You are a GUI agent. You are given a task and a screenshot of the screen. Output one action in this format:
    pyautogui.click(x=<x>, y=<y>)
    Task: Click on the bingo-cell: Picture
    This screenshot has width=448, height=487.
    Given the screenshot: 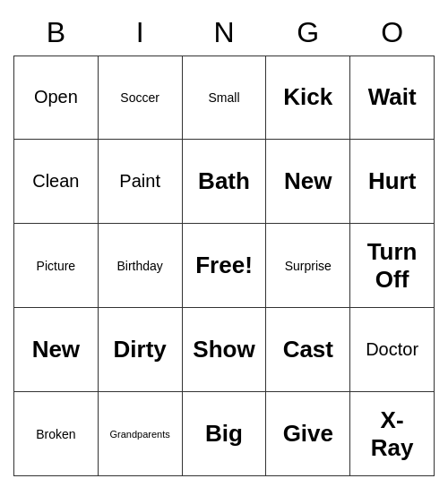 What is the action you would take?
    pyautogui.click(x=56, y=266)
    